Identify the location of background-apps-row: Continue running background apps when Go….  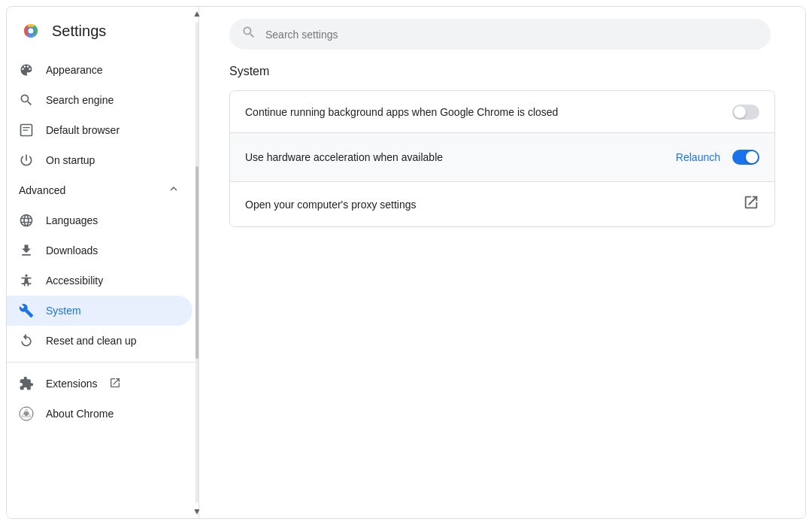
(502, 112).